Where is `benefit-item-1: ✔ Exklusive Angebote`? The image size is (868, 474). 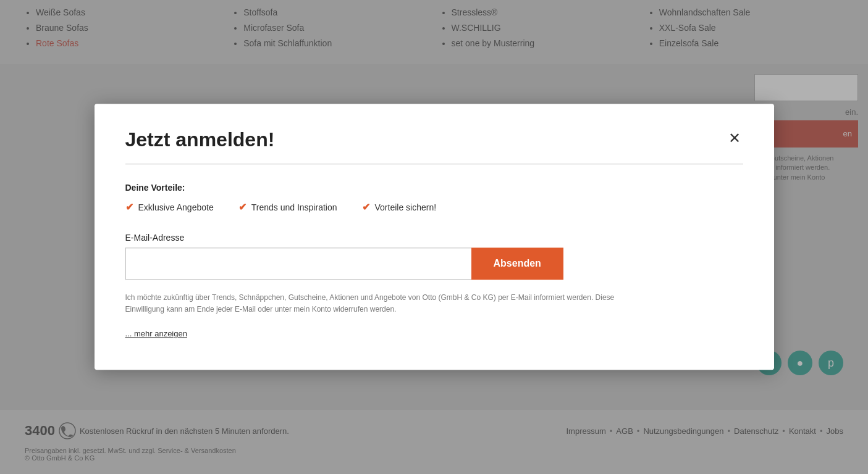 benefit-item-1: ✔ Exklusive Angebote is located at coordinates (169, 207).